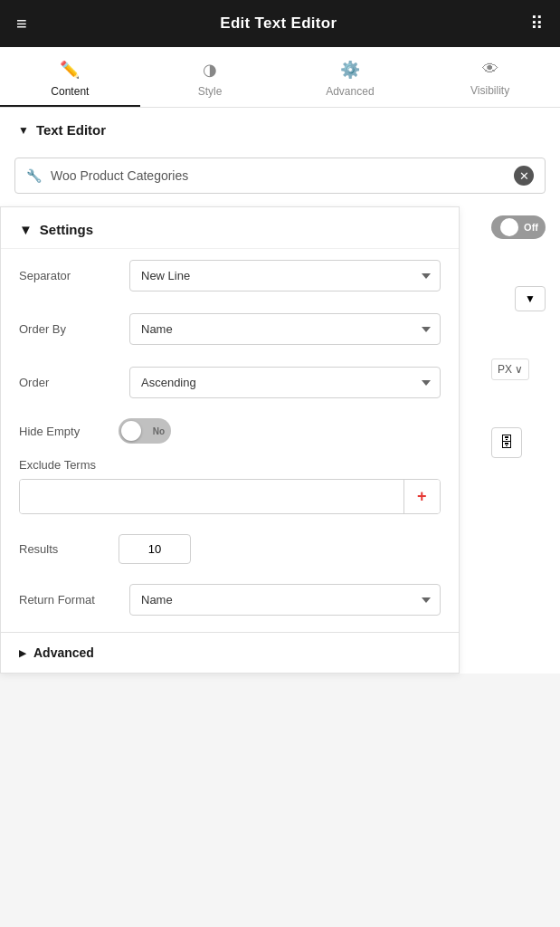  Describe the element at coordinates (145, 431) in the screenshot. I see `hide-empty-toggle: No` at that location.